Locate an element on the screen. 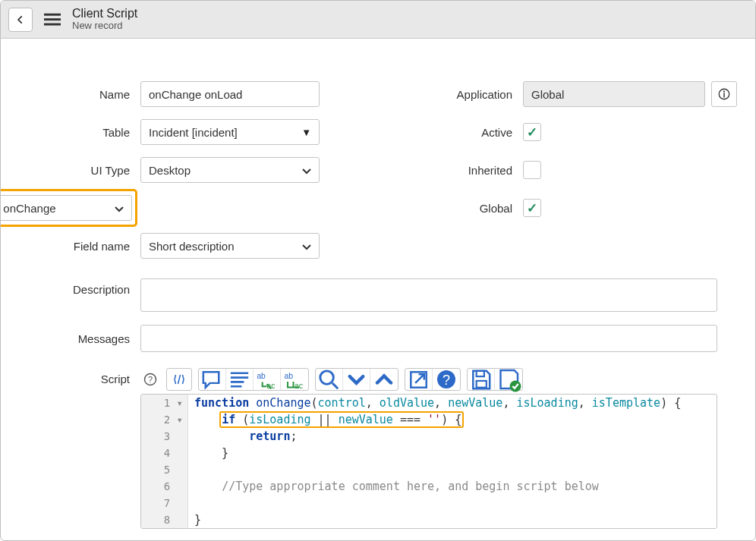 This screenshot has width=756, height=541. code-line: 8 } is located at coordinates (429, 520).